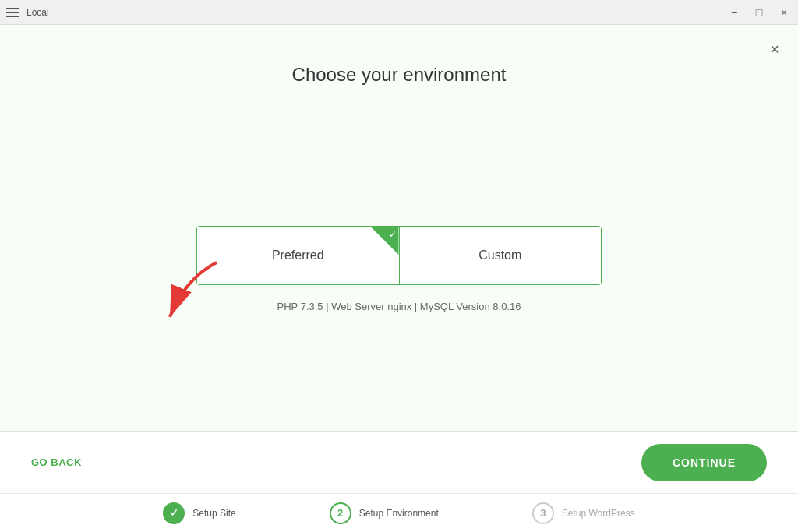 The height and width of the screenshot is (532, 798). Describe the element at coordinates (784, 12) in the screenshot. I see `titlebar-close-button: ×` at that location.